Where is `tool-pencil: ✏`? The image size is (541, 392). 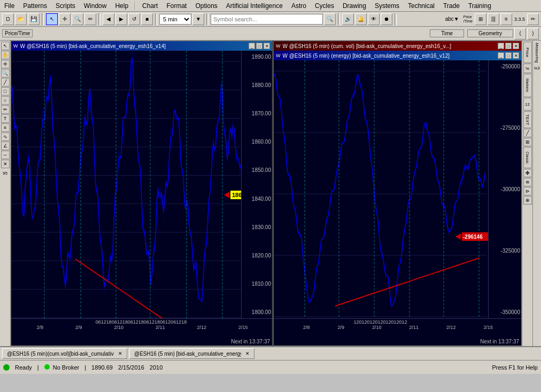 tool-pencil: ✏ is located at coordinates (5, 109).